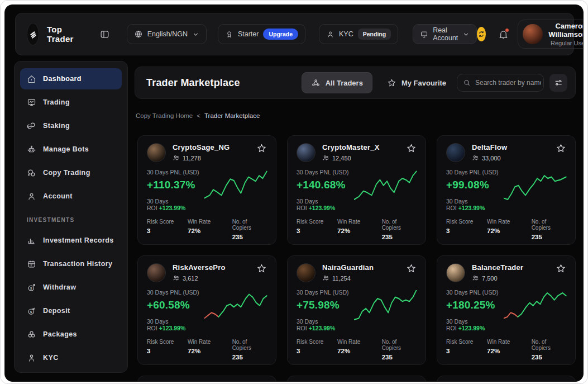 The image size is (588, 384). What do you see at coordinates (78, 264) in the screenshot?
I see `sidebar-item-label: Transaction History` at bounding box center [78, 264].